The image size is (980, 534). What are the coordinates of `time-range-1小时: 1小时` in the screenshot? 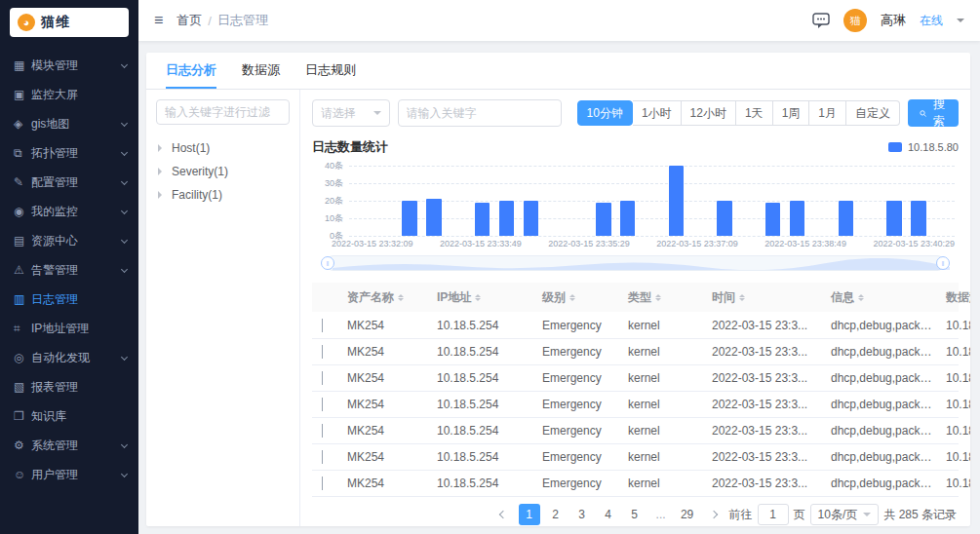 It's located at (657, 113).